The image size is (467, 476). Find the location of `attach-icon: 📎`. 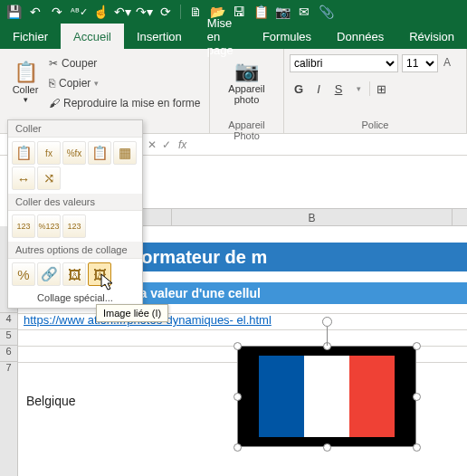

attach-icon: 📎 is located at coordinates (326, 12).